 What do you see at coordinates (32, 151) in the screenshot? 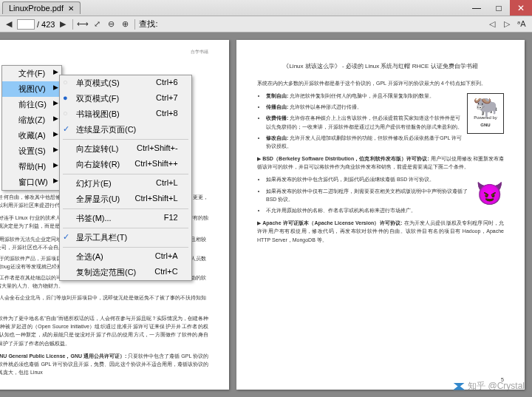
I see `menu-item: 设置(S)▶` at bounding box center [32, 151].